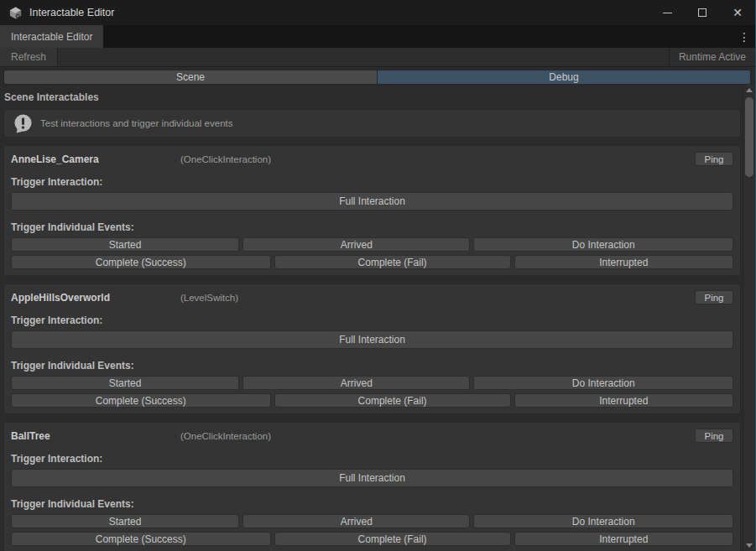 Image resolution: width=756 pixels, height=551 pixels. What do you see at coordinates (749, 545) in the screenshot?
I see `scroll-down-button` at bounding box center [749, 545].